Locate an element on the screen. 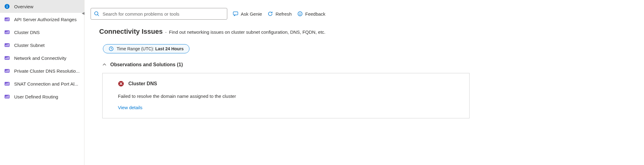  page-heading: Connectivity Issues - Find out networkin… is located at coordinates (369, 32).